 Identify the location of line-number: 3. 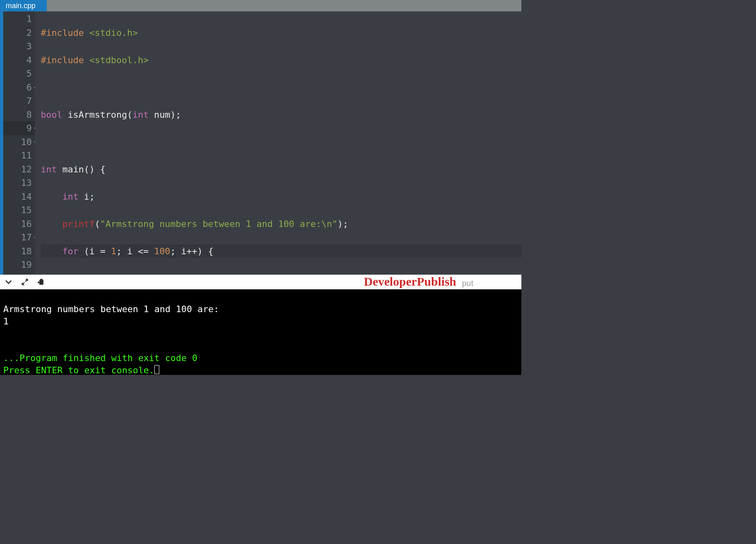
(19, 46).